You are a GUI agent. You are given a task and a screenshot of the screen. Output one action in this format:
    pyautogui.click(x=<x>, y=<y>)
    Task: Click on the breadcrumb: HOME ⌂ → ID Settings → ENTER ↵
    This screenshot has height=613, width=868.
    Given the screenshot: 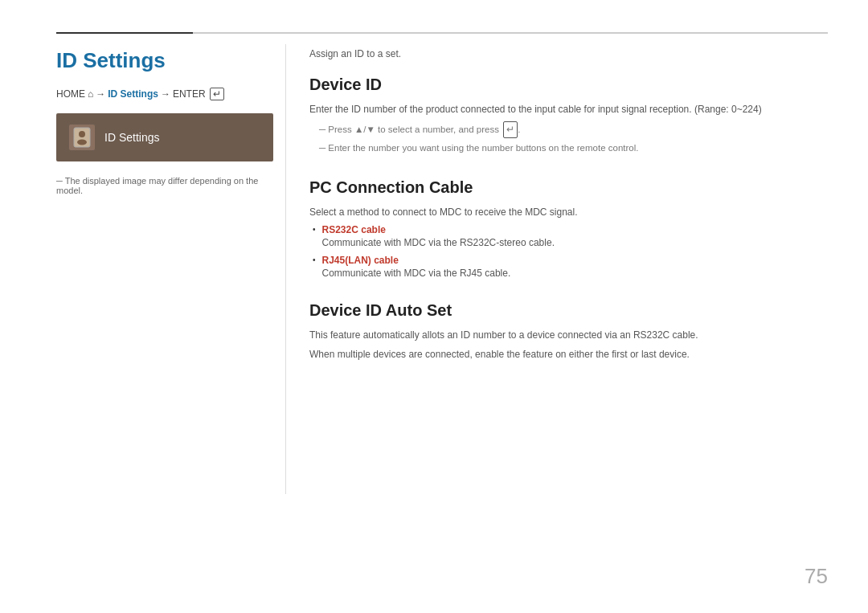 What is the action you would take?
    pyautogui.click(x=165, y=94)
    